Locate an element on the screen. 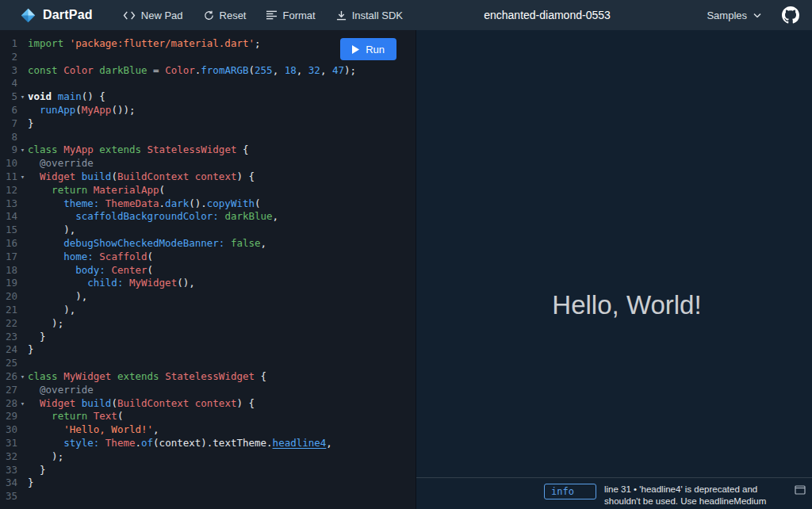 The width and height of the screenshot is (812, 509). line-number: 7 is located at coordinates (9, 124).